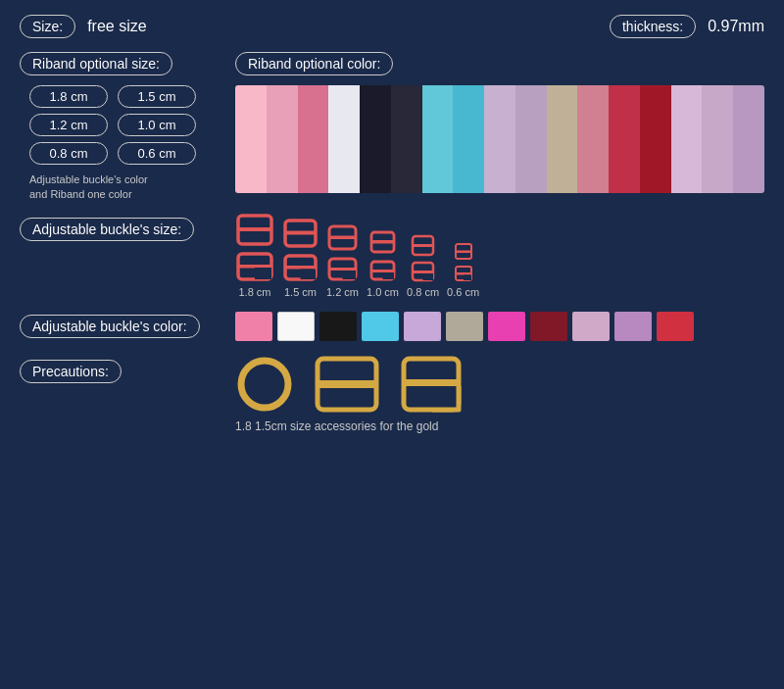 This screenshot has height=689, width=784. What do you see at coordinates (69, 96) in the screenshot?
I see `riband-size-1: 1.8 cm` at bounding box center [69, 96].